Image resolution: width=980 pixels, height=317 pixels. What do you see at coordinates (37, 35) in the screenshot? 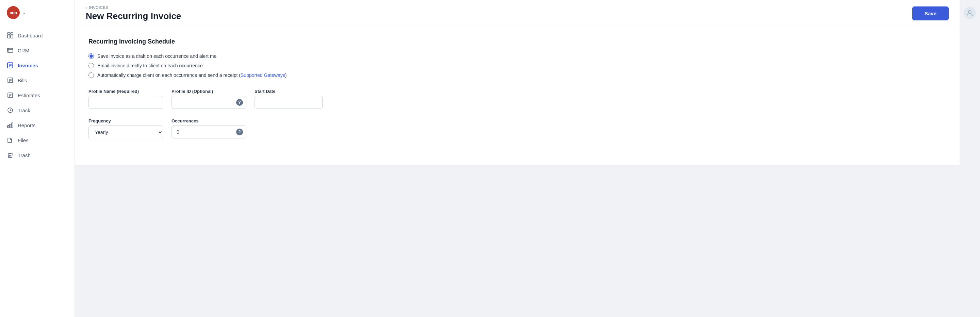
I see `sidebar-item-dashboard: Dashboard` at bounding box center [37, 35].